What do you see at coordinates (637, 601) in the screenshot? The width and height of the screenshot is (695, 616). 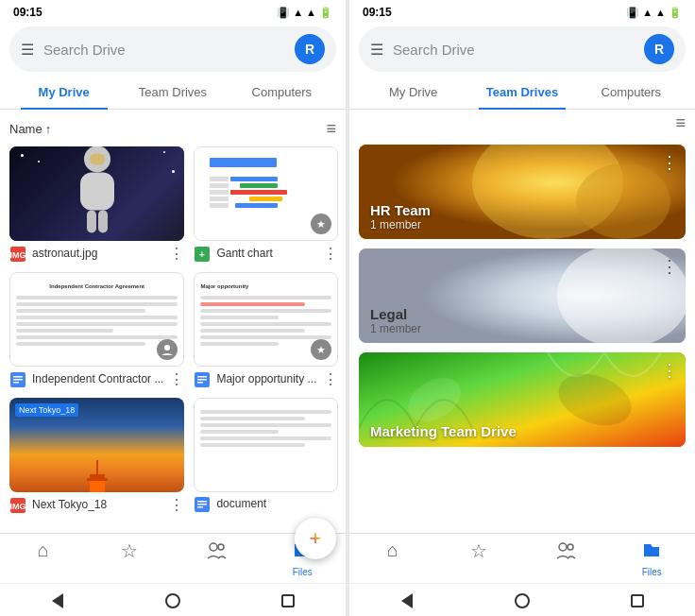 I see `recents-button-right` at bounding box center [637, 601].